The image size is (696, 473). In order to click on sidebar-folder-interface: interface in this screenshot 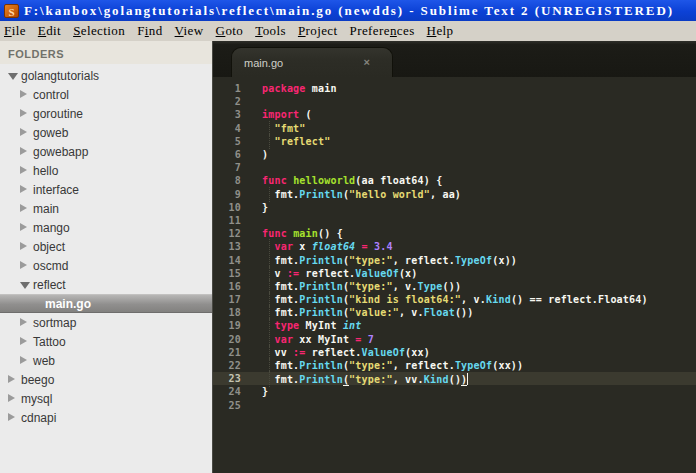, I will do `click(106, 190)`.